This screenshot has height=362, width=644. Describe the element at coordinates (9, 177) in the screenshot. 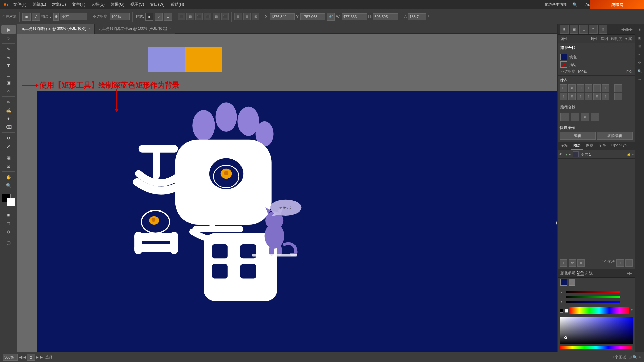

I see `hand-tool: ✋` at that location.